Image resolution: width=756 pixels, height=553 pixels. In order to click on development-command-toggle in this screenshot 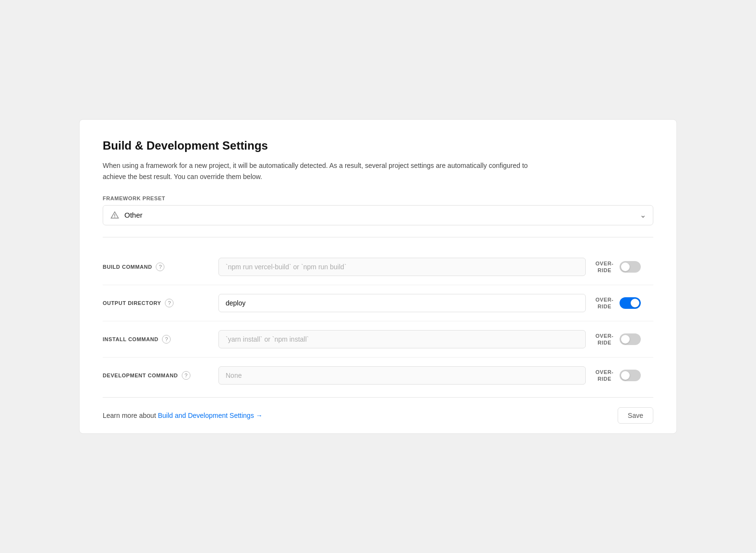, I will do `click(630, 375)`.